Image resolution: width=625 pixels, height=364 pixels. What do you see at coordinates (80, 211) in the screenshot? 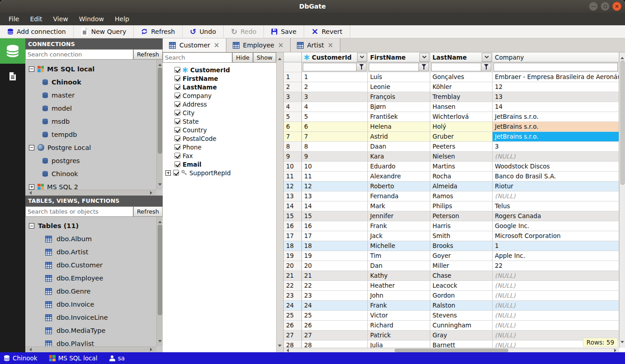
I see `tables-search-input` at bounding box center [80, 211].